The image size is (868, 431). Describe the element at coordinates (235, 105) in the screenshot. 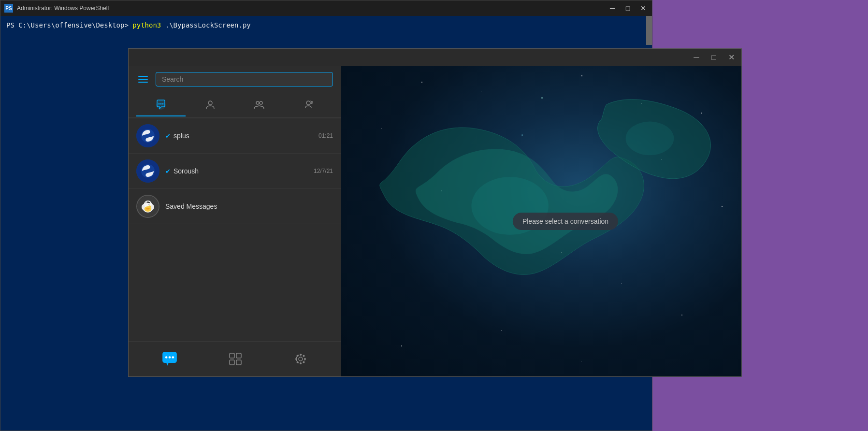

I see `nav-tabs` at that location.